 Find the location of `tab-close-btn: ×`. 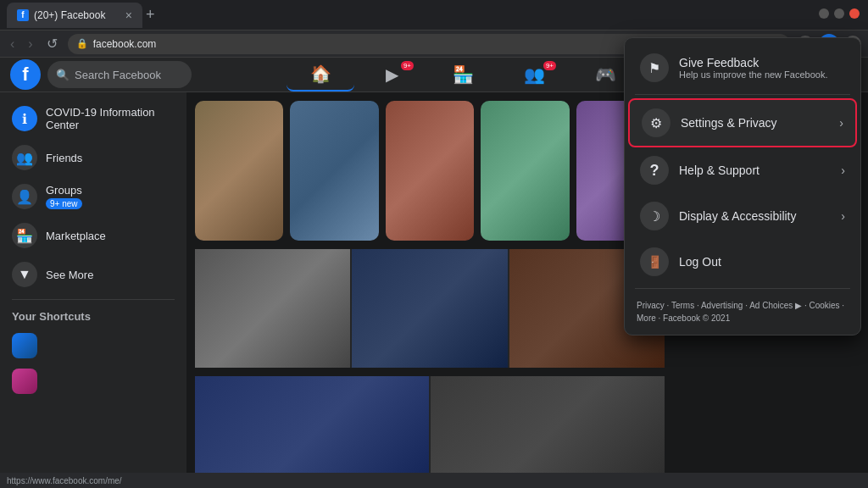

tab-close-btn: × is located at coordinates (129, 15).